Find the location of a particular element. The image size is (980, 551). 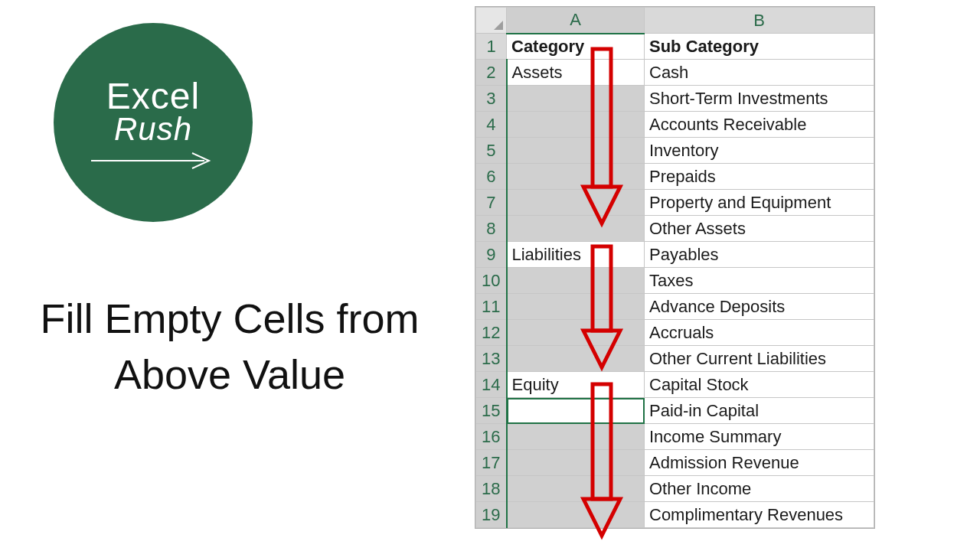

row-header: 15 is located at coordinates (492, 411).